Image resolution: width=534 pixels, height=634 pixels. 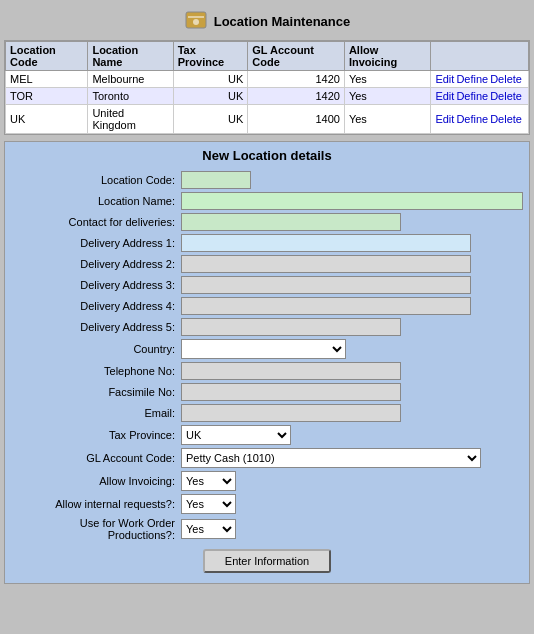 What do you see at coordinates (47, 56) in the screenshot?
I see `col-location-code: Location Code` at bounding box center [47, 56].